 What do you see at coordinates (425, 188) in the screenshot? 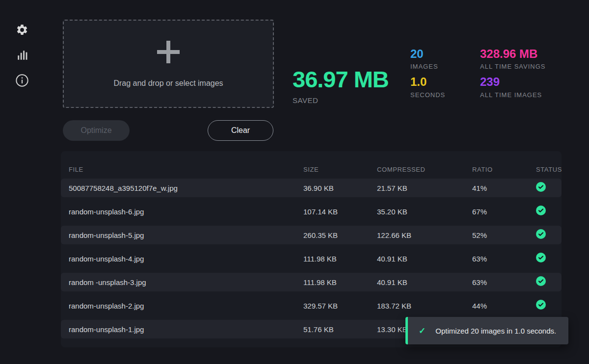
I see `file-compressed-size: 21.57 KB` at bounding box center [425, 188].